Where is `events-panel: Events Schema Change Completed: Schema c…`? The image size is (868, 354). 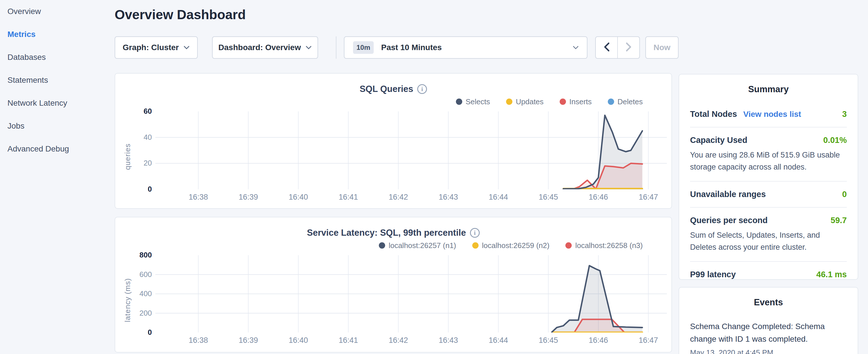
events-panel: Events Schema Change Completed: Schema c… is located at coordinates (768, 321).